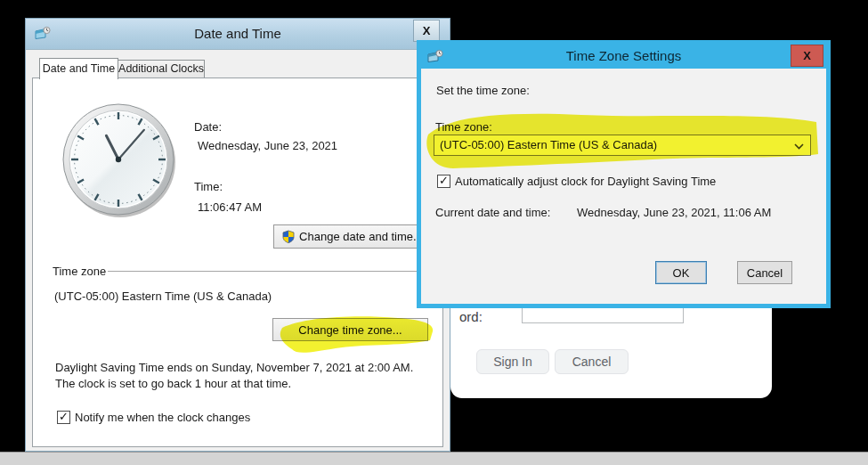  I want to click on change-time-zone-label: Change time zone..., so click(350, 330).